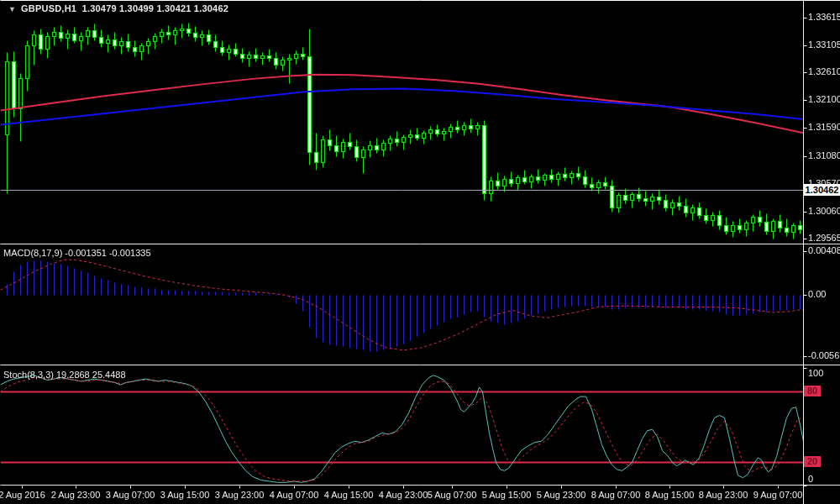 This screenshot has height=504, width=840. What do you see at coordinates (824, 71) in the screenshot?
I see `price-axis-label: 1.32610` at bounding box center [824, 71].